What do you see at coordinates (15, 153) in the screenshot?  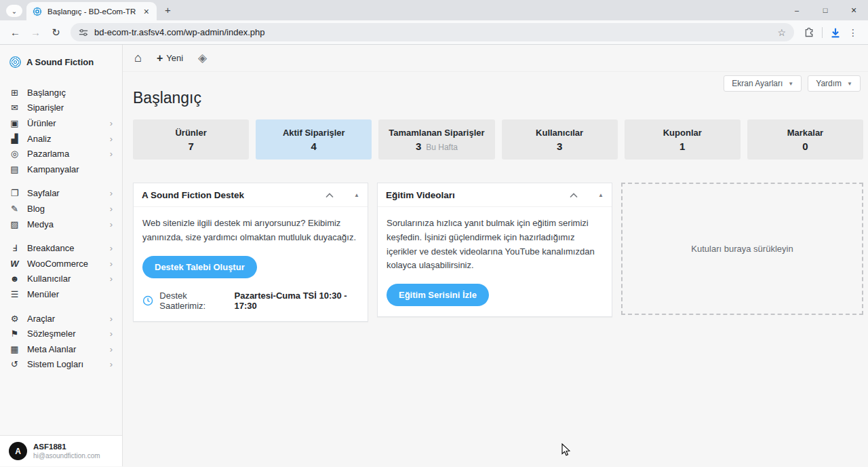 I see `marketing-icon: ◎` at bounding box center [15, 153].